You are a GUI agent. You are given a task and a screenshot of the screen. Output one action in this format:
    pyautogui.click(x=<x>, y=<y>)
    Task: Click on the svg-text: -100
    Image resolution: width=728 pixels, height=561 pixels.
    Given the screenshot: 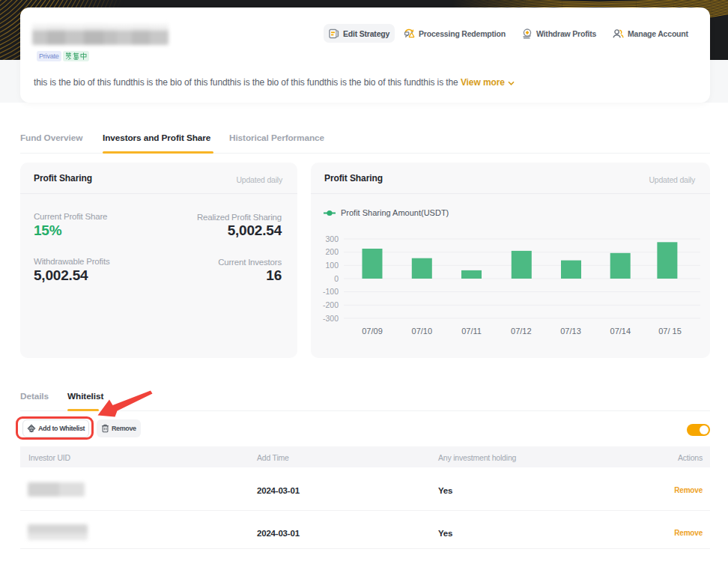 What is the action you would take?
    pyautogui.click(x=331, y=291)
    